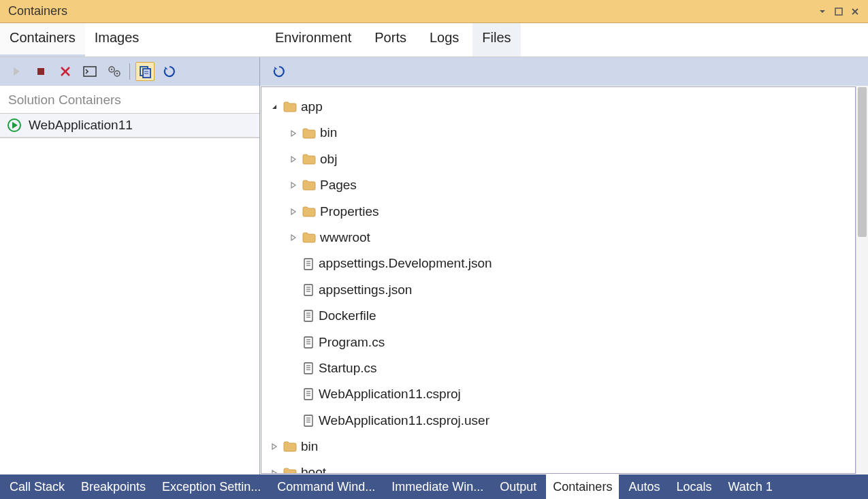 The width and height of the screenshot is (868, 499). Describe the element at coordinates (558, 394) in the screenshot. I see `tree-file: ▷WebApplication11.csproj` at that location.